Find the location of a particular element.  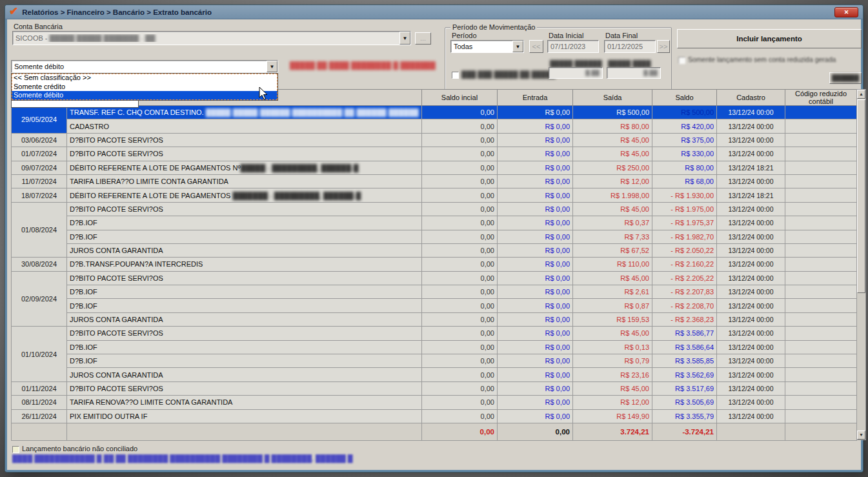

nao-conciliado-checkbox: Lançamento bancário não conciliado is located at coordinates (75, 449).